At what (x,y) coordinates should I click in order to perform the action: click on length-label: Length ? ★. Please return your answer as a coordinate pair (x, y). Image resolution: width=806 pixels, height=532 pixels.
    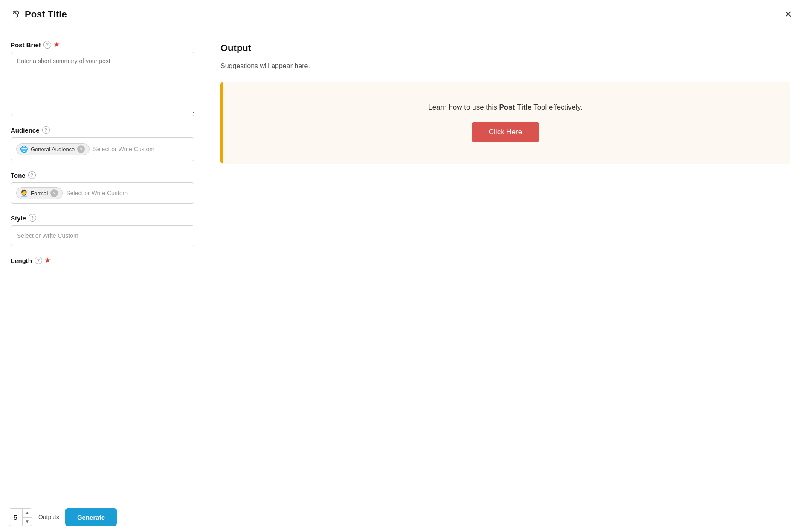
    Looking at the image, I should click on (102, 260).